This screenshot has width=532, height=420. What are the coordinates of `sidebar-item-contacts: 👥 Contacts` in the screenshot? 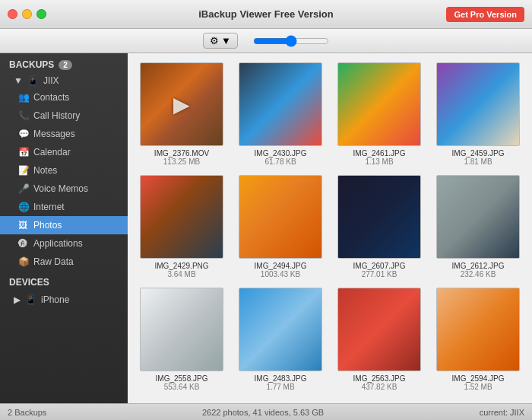 It's located at (64, 97).